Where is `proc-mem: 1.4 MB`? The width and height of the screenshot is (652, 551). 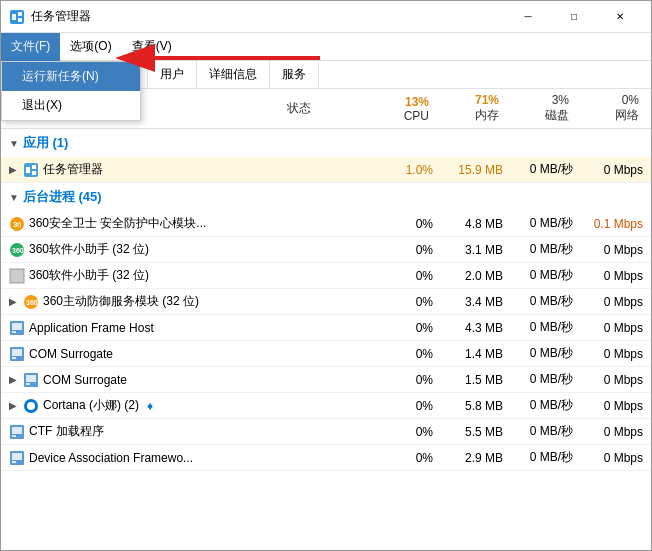 proc-mem: 1.4 MB is located at coordinates (476, 354).